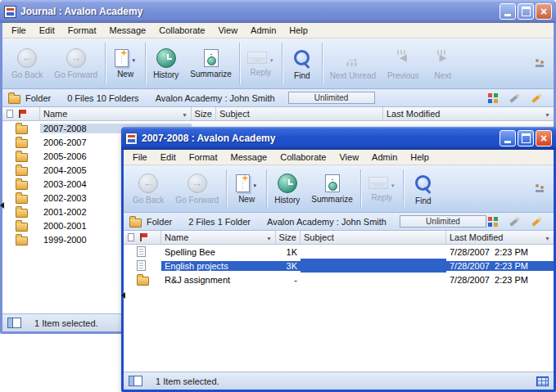 The height and width of the screenshot is (392, 556). Describe the element at coordinates (125, 74) in the screenshot. I see `toolbar-label: New` at that location.